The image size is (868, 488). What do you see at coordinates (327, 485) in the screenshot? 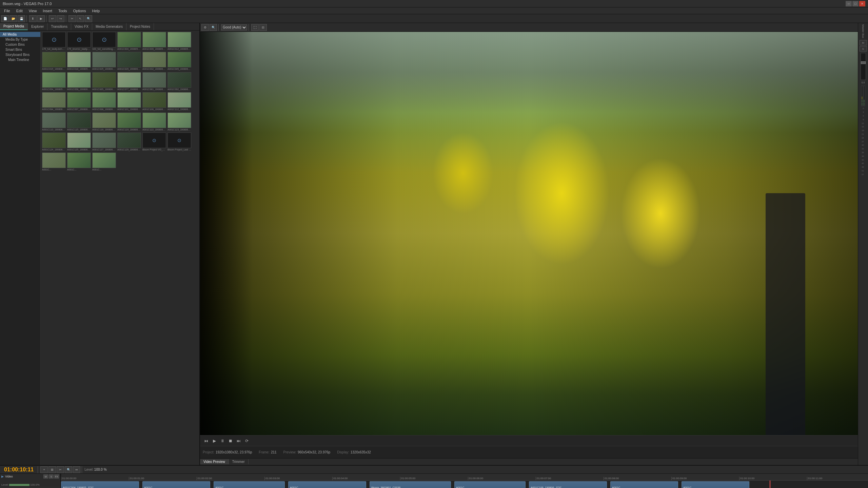
I see `clip-v4: A001C...` at bounding box center [327, 485].